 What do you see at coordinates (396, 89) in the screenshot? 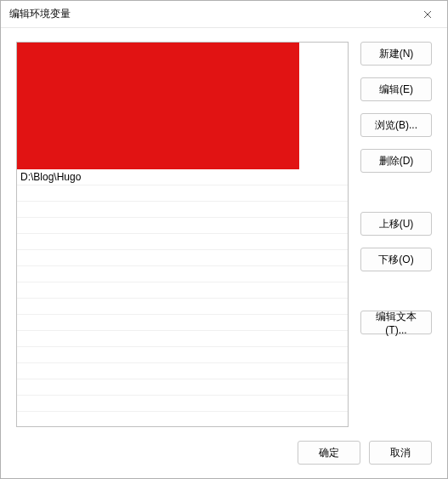
I see `edit-button: 编辑(E)` at bounding box center [396, 89].